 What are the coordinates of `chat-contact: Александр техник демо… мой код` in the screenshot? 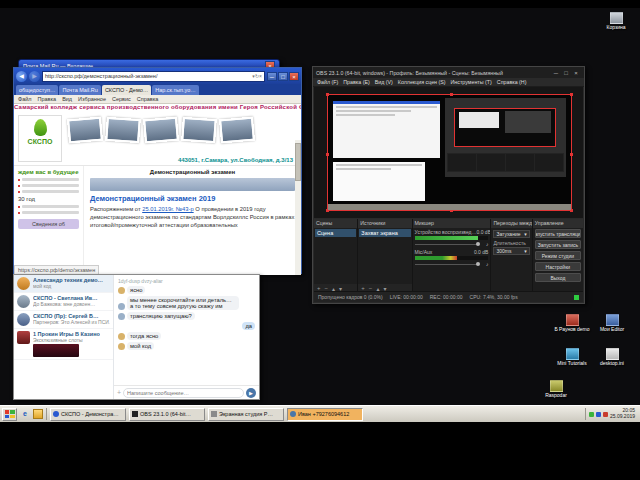 It's located at (64, 284).